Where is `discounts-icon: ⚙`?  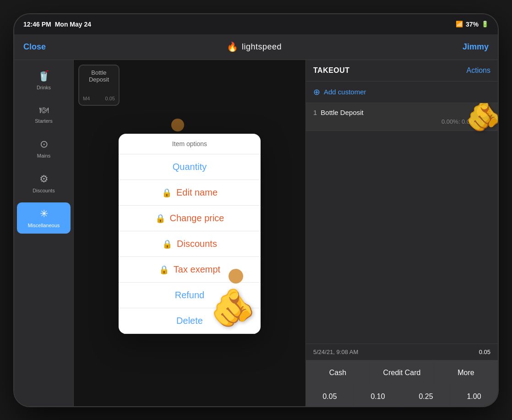
discounts-icon: ⚙ is located at coordinates (44, 179).